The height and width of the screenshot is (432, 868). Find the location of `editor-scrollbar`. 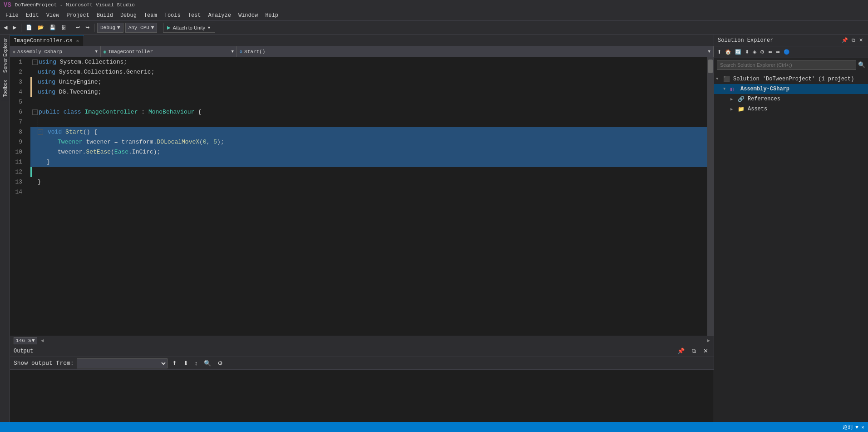

editor-scrollbar is located at coordinates (710, 196).